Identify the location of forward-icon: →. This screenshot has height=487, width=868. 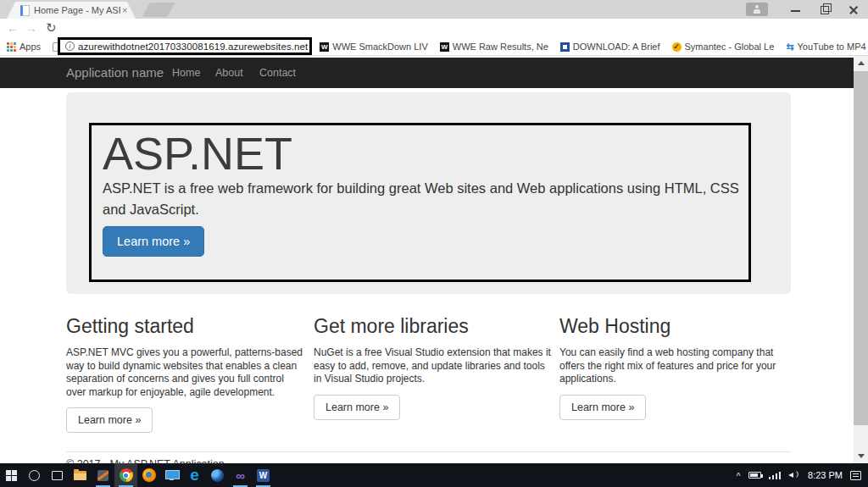
(31, 28).